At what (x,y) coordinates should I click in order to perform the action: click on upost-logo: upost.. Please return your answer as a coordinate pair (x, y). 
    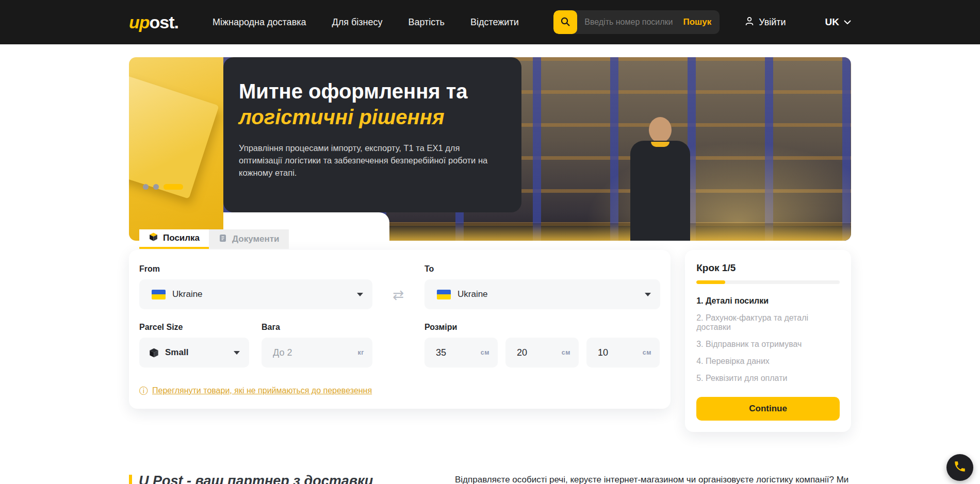
    Looking at the image, I should click on (154, 23).